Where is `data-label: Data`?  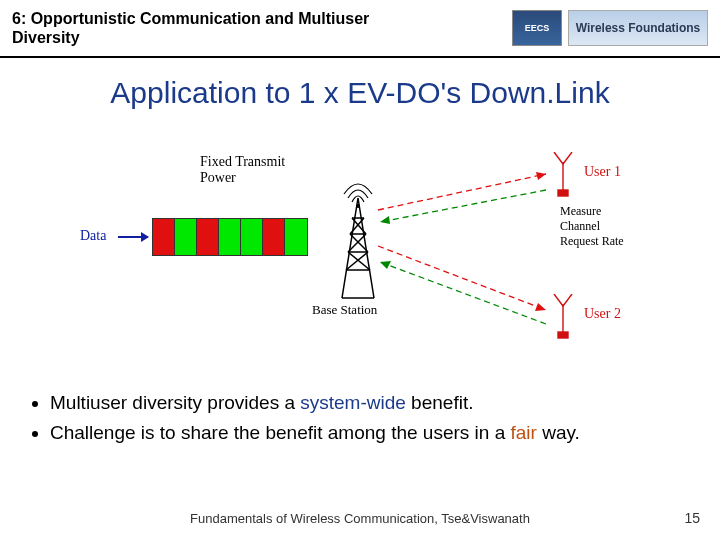
data-label: Data is located at coordinates (93, 236).